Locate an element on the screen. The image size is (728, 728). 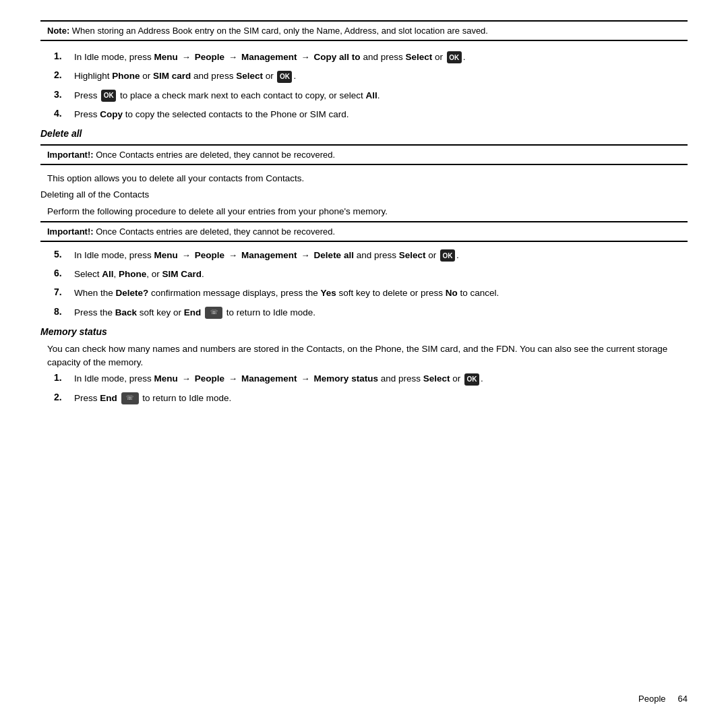
delete-all-heading: Delete all is located at coordinates (364, 133).